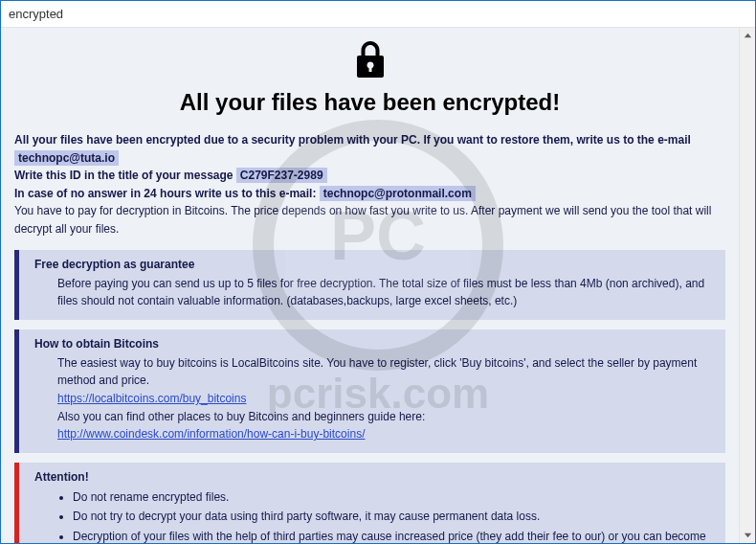  What do you see at coordinates (352, 140) in the screenshot?
I see `intro-line-1-text: All your files have been encrypted due t…` at bounding box center [352, 140].